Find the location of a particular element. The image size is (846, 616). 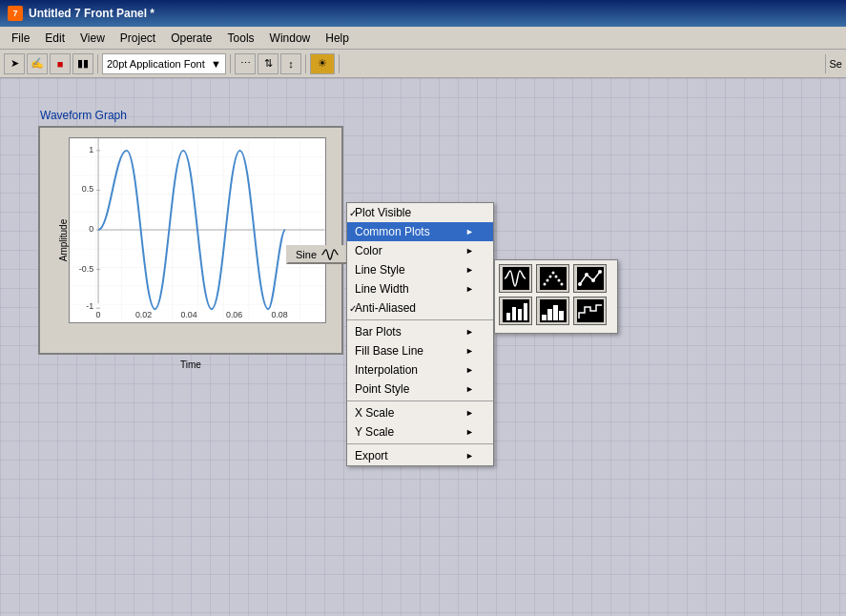

plot-icon-scatter is located at coordinates (553, 278).